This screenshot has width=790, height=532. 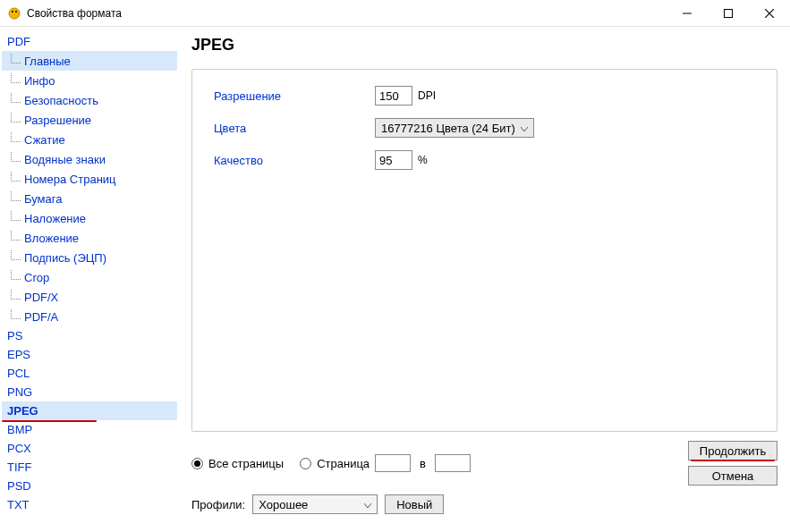 What do you see at coordinates (89, 374) in the screenshot?
I see `sidebar-item-pcl: PCL` at bounding box center [89, 374].